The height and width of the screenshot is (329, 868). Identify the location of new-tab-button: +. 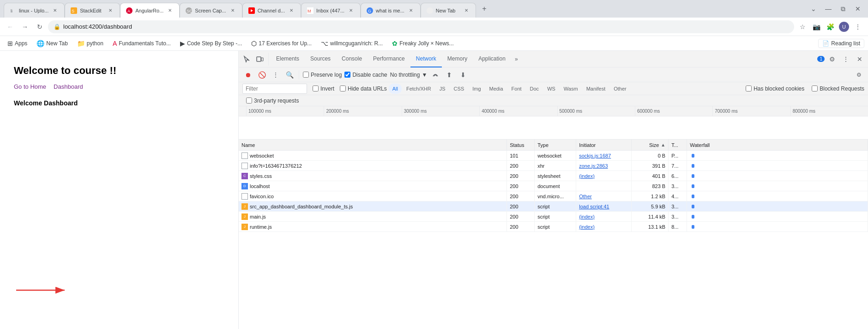
(484, 9).